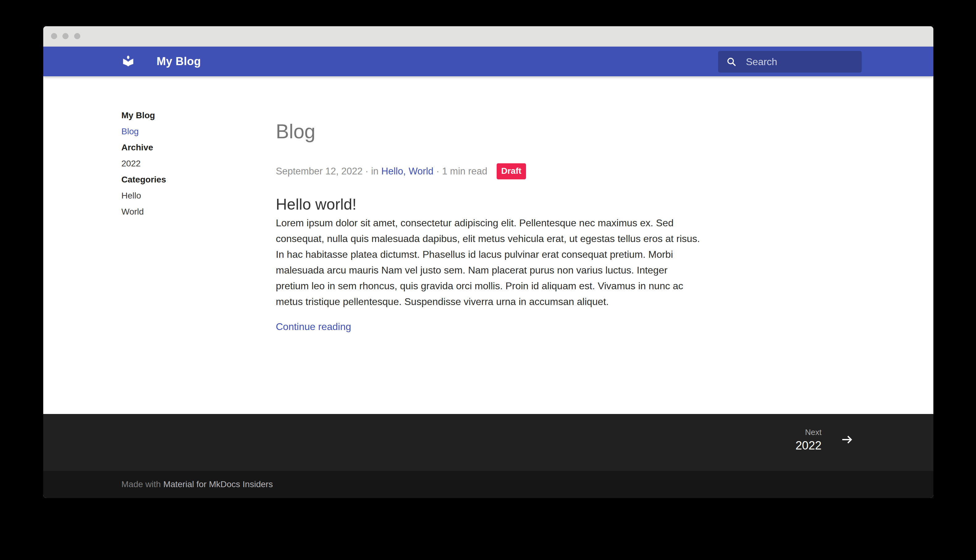  What do you see at coordinates (492, 223) in the screenshot?
I see `post-body-line: Lorem ipsum dolor sit amet, consectetur …` at bounding box center [492, 223].